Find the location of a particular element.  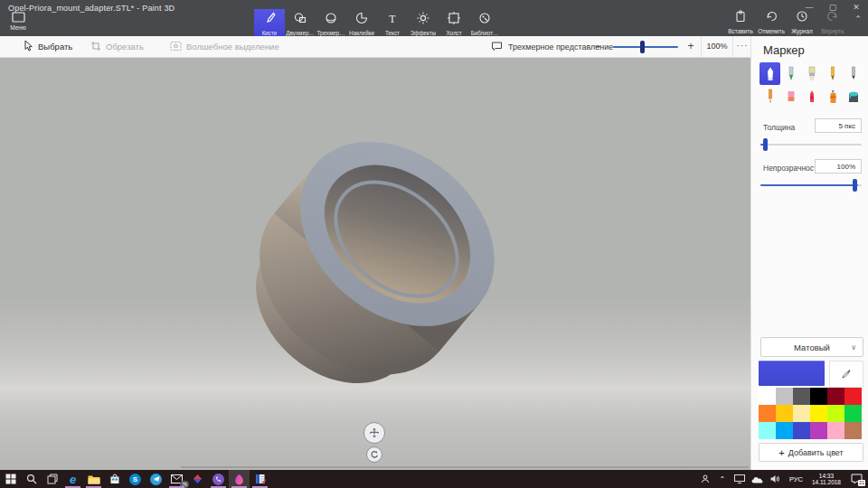

display-tray-icon is located at coordinates (740, 479).